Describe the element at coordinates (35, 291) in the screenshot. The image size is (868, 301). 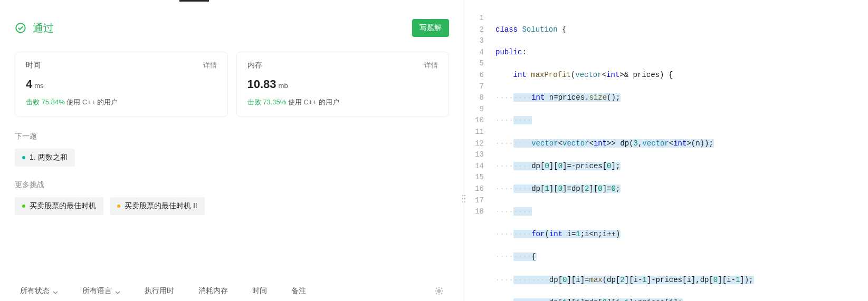
I see `filter-all-status-label: 所有状态` at that location.